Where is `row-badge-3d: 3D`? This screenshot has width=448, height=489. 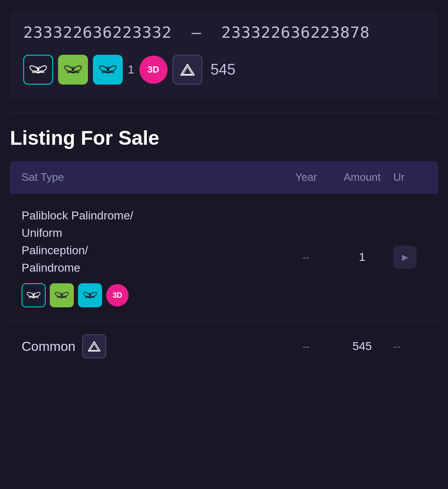
row-badge-3d: 3D is located at coordinates (117, 295).